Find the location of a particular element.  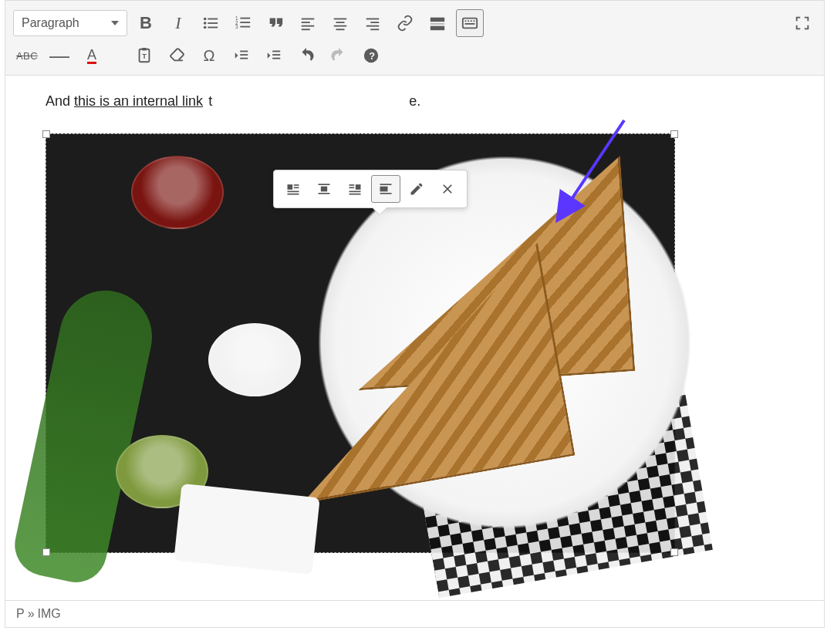

keyboard-icon is located at coordinates (470, 23).